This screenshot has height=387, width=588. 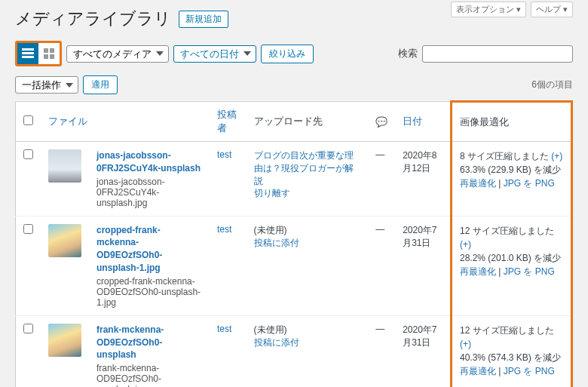 I want to click on comments-icon: 💬, so click(x=381, y=122).